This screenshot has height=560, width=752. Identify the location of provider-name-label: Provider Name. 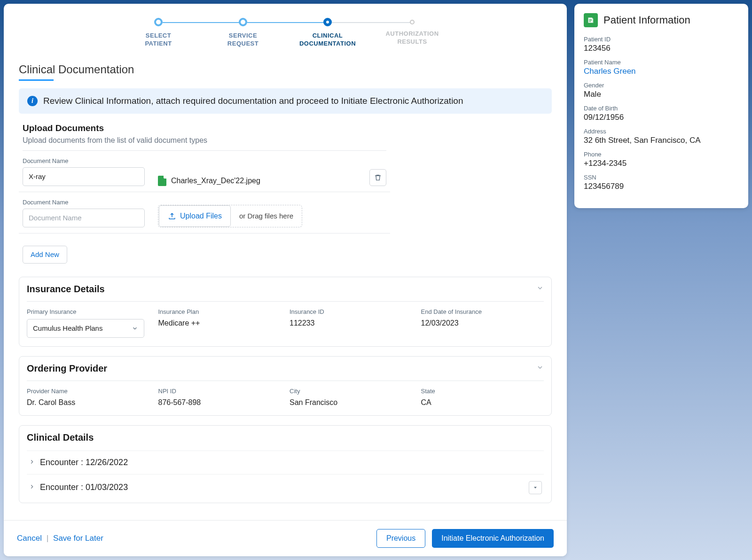
(88, 391).